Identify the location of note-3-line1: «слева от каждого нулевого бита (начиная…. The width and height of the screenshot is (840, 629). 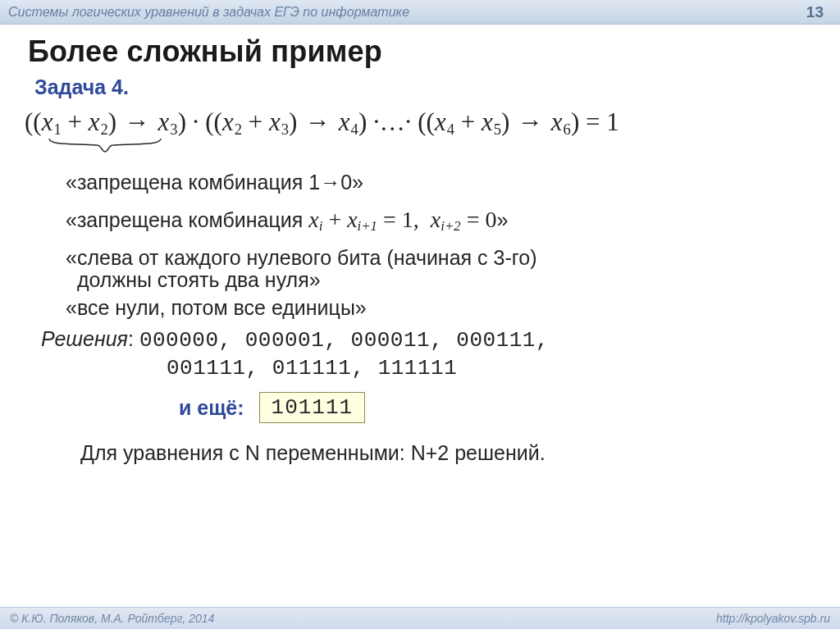
(441, 258).